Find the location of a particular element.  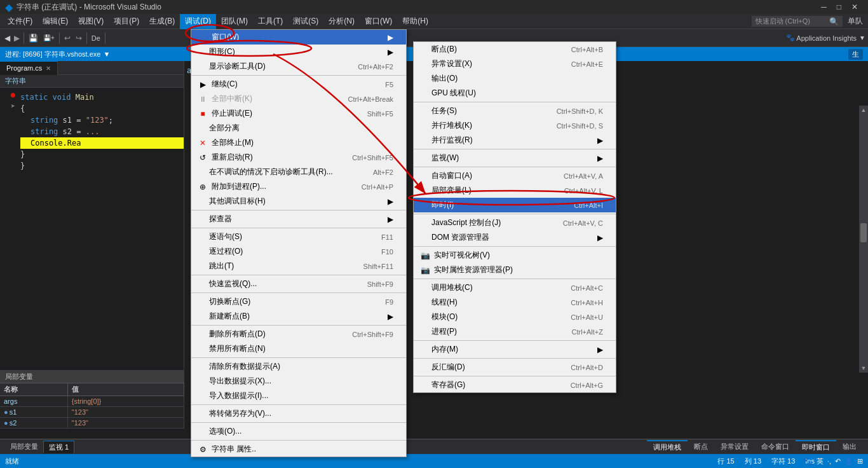

window-processes: 进程(P) Ctrl+Alt+Z is located at coordinates (515, 332).